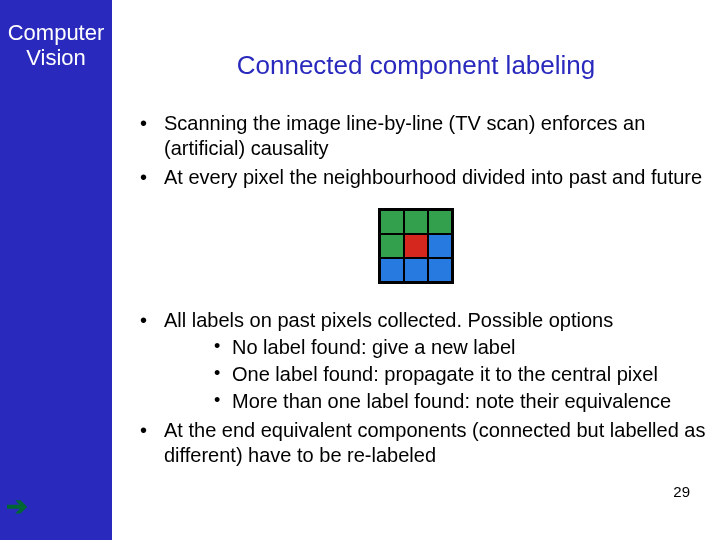 Image resolution: width=720 pixels, height=540 pixels. I want to click on pixel-grid, so click(416, 246).